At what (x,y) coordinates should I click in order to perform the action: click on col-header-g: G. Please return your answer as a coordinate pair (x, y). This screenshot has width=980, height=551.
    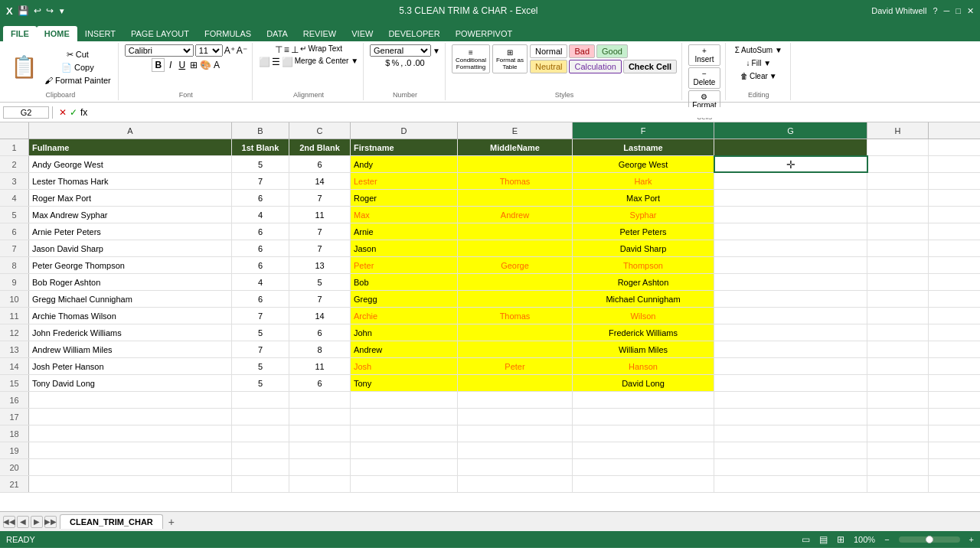
    Looking at the image, I should click on (791, 130).